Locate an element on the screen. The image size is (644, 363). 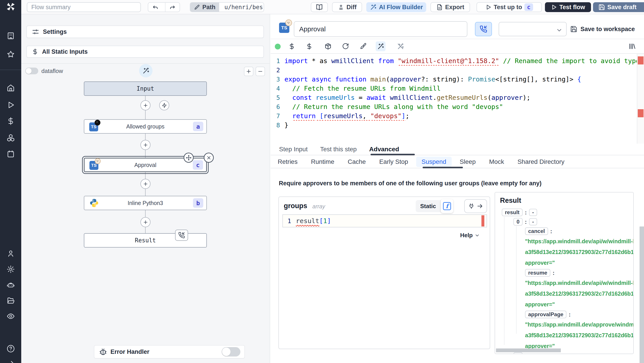
static-inputs-icon-button is located at coordinates (292, 46).